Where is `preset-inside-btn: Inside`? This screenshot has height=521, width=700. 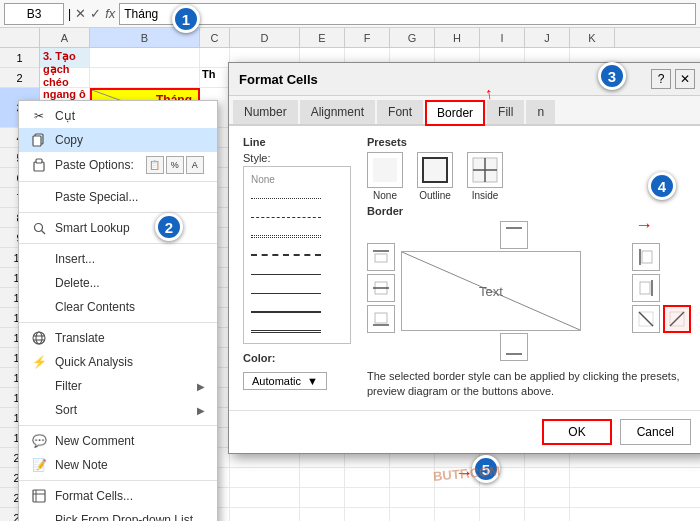 preset-inside-btn: Inside is located at coordinates (485, 176).